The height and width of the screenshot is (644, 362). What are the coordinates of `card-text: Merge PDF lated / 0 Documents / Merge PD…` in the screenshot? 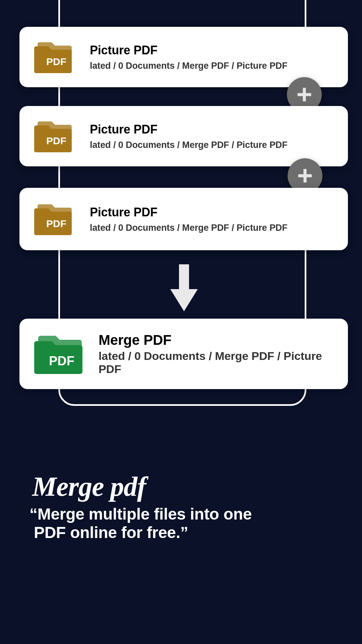 It's located at (217, 354).